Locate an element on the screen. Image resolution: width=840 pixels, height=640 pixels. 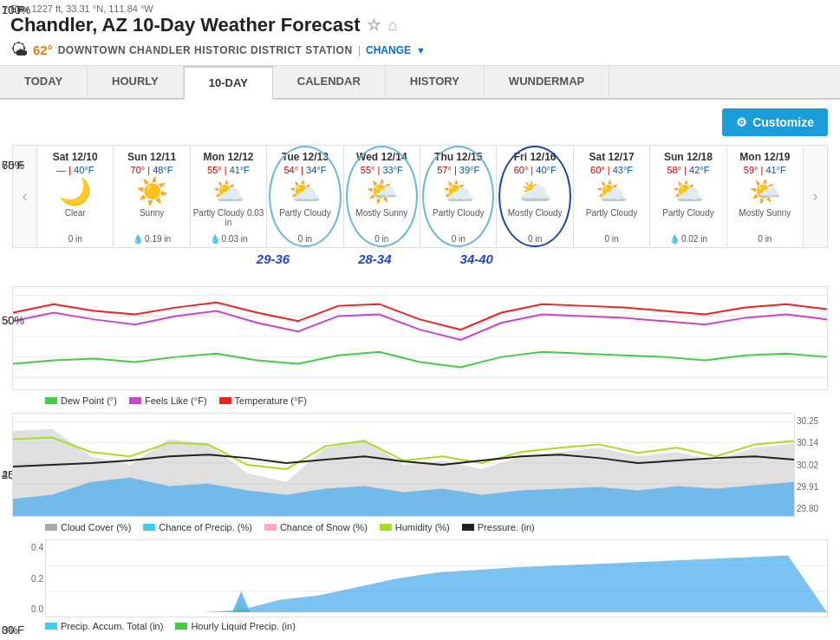
forecast-day-3: Tue 12/13 54° | 34°F ⛅ Partly Cloudy 0 i… is located at coordinates (305, 196).